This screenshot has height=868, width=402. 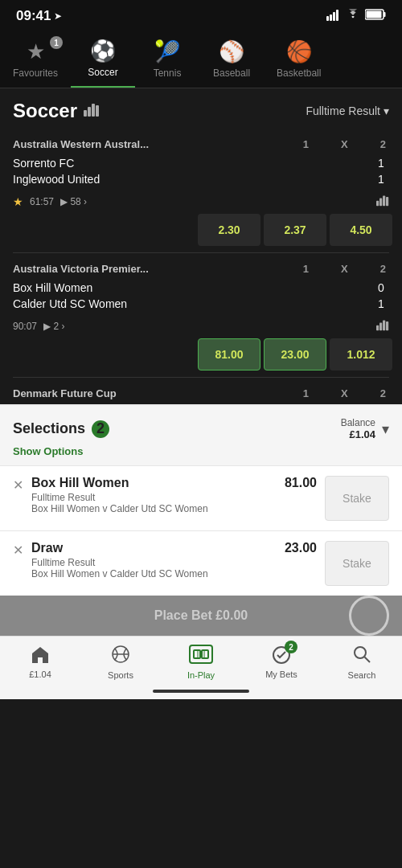 I want to click on sports-label: Sports, so click(x=121, y=675).